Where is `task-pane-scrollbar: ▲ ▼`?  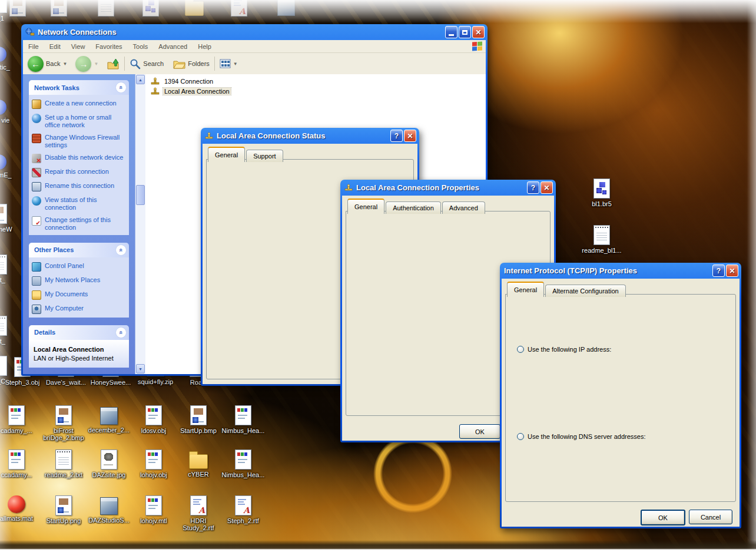 task-pane-scrollbar: ▲ ▼ is located at coordinates (140, 224).